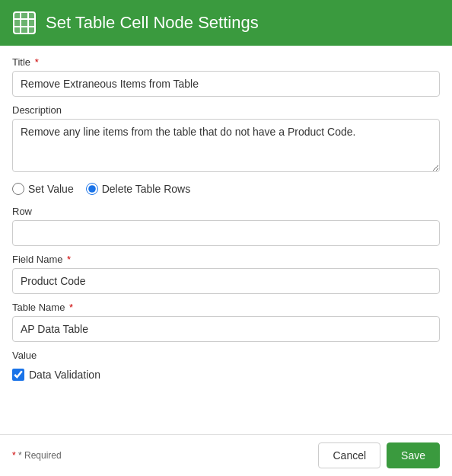 The image size is (452, 476). Describe the element at coordinates (226, 274) in the screenshot. I see `field-name-field-group: Field Name *` at that location.